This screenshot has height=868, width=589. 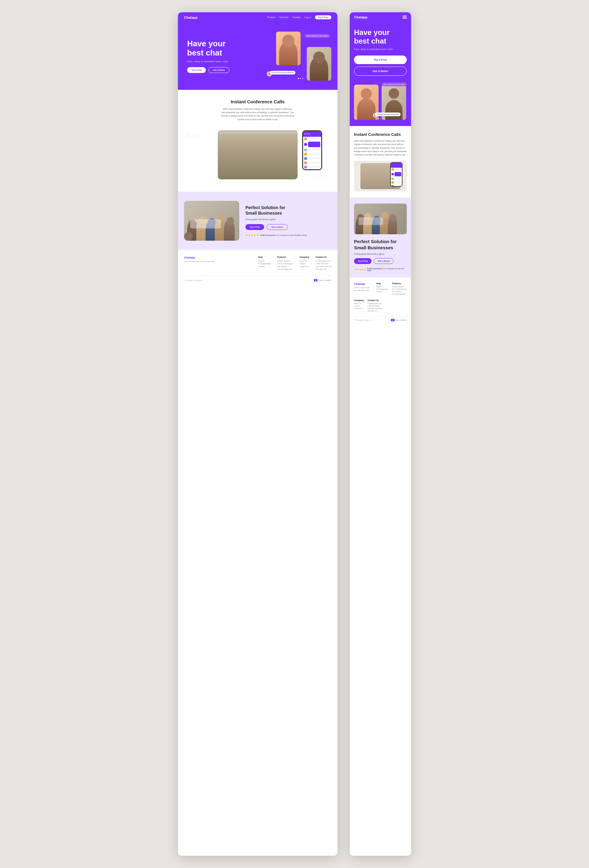 I want to click on footer-col-features: Features Screen Sharing iOS & Android Ap…, so click(x=286, y=264).